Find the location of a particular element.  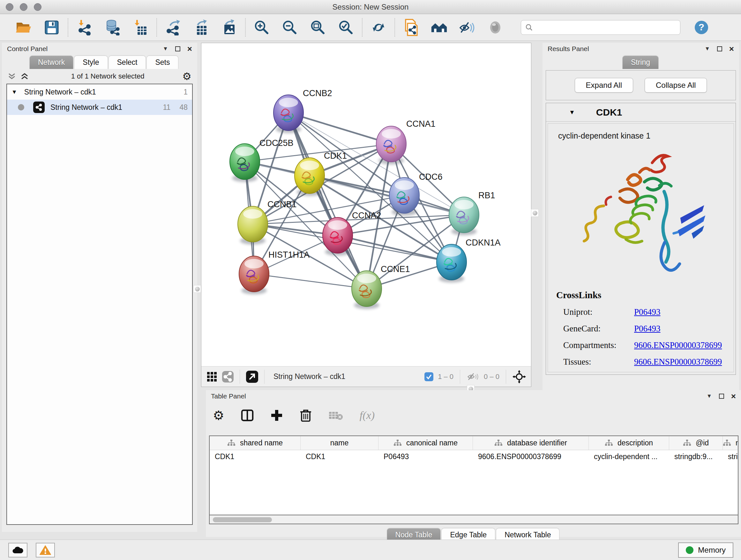

network-collection-row: ▼ String Network – cdk1 1 is located at coordinates (99, 92).